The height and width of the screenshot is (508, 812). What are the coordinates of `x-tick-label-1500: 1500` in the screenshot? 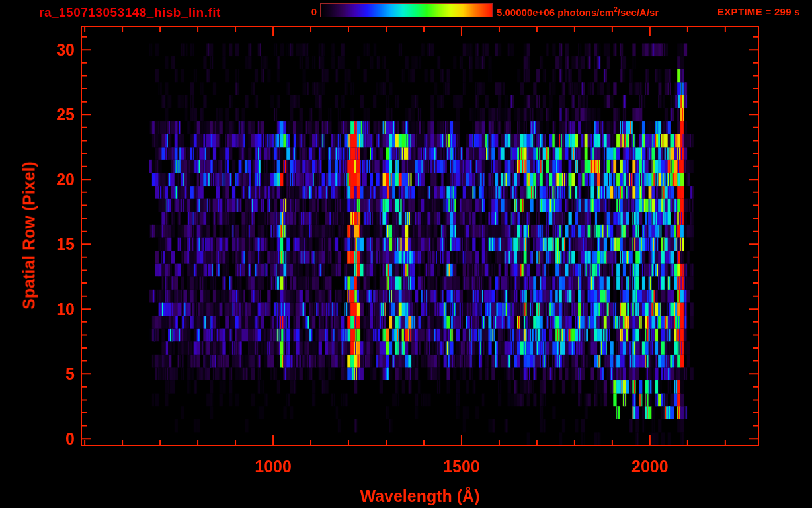 It's located at (462, 467).